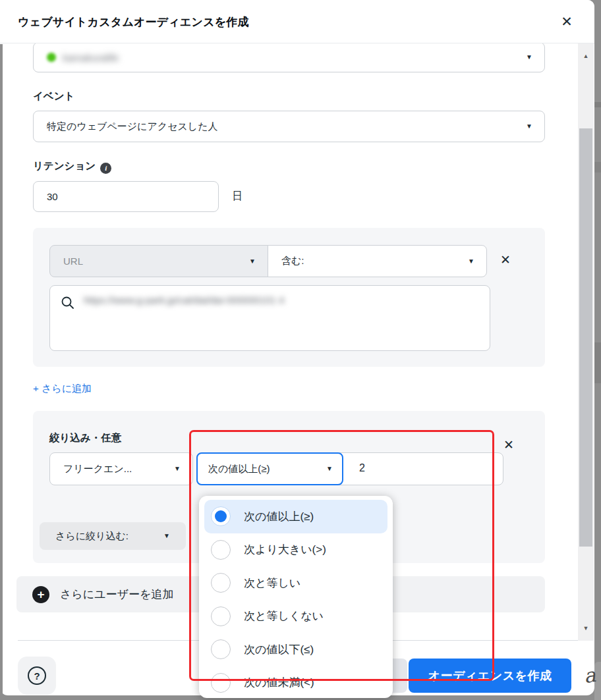  Describe the element at coordinates (586, 342) in the screenshot. I see `scrollbar: ▲ ▼` at that location.